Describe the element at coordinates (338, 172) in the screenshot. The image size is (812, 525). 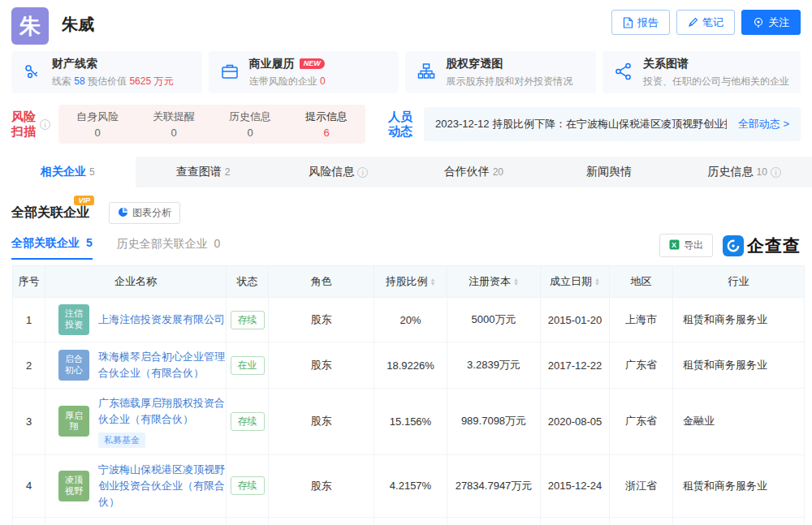
I see `tab-risk-info: 风险信息 i` at that location.